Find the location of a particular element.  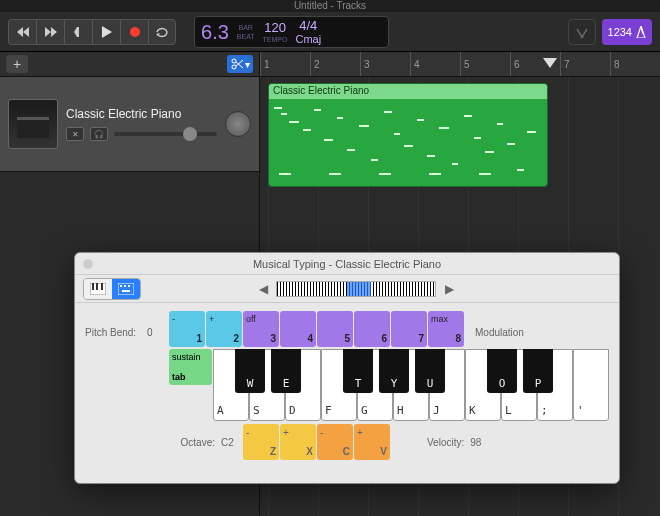

stop-button is located at coordinates (78, 32).